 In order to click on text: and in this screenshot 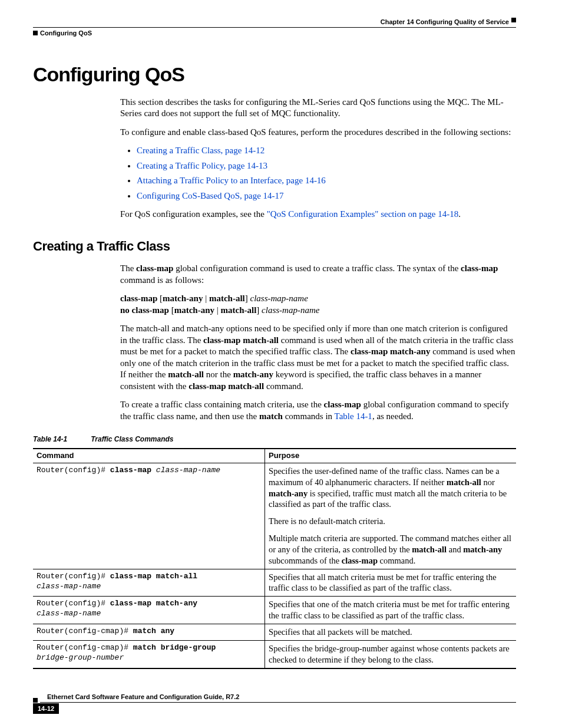, I will do `click(455, 549)`.